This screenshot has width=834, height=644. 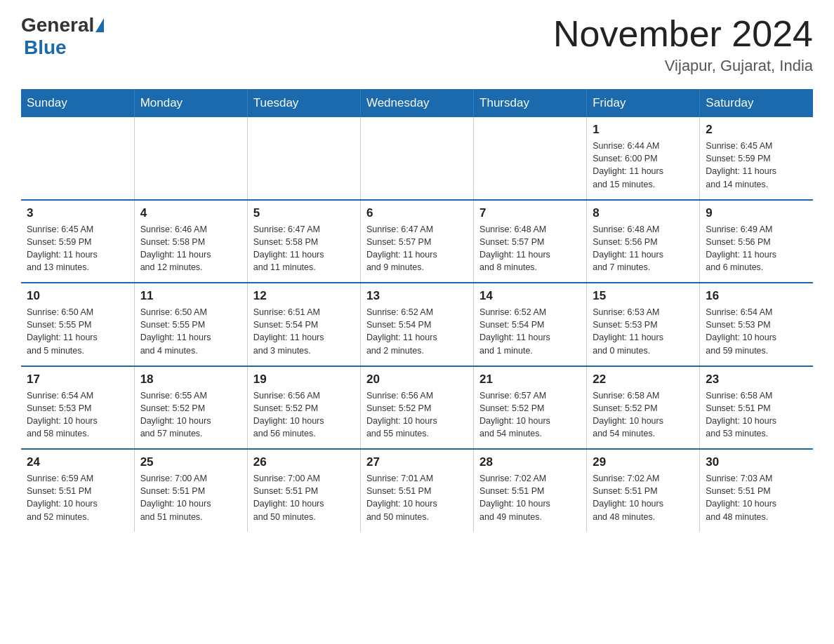 I want to click on calendar-cell: 30Sunrise: 7:03 AM Sunset: 5:51 PM Dayli…, so click(x=757, y=490).